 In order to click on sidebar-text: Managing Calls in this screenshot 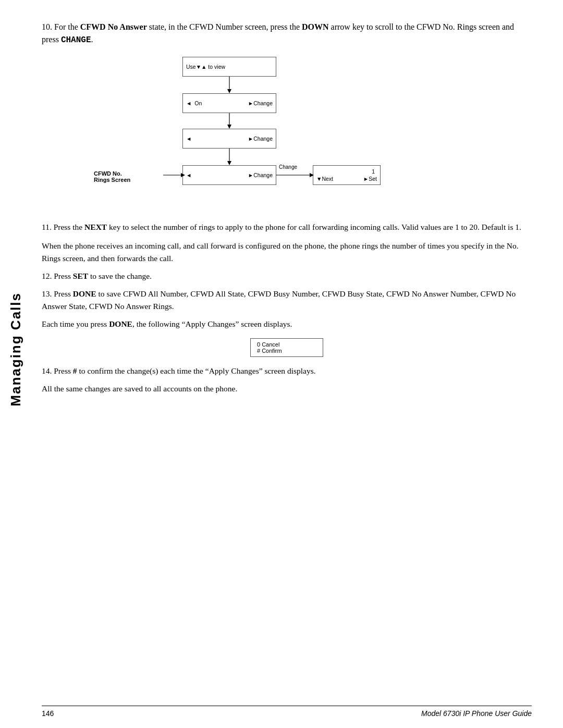, I will do `click(16, 349)`.